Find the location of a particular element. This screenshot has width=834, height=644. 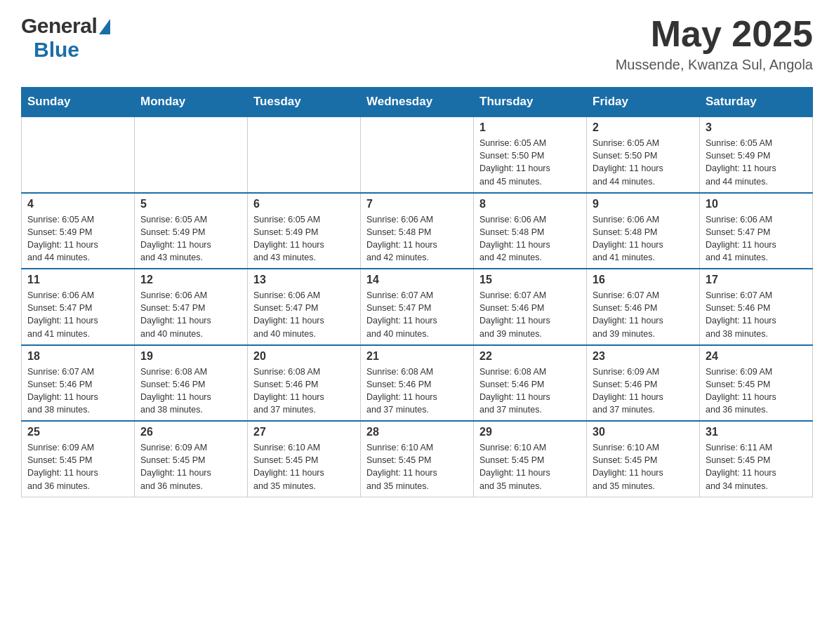

day-of-week-header: Sunday is located at coordinates (79, 102).